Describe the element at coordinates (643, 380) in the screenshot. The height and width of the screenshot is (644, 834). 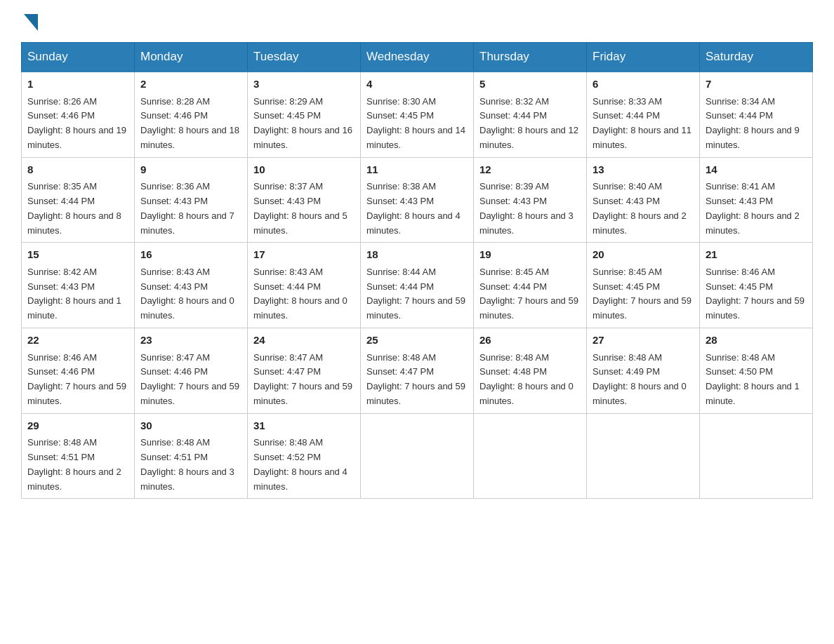
I see `day-info: Sunrise: 8:48 AMSunset: 4:49 PMDaylight:…` at that location.